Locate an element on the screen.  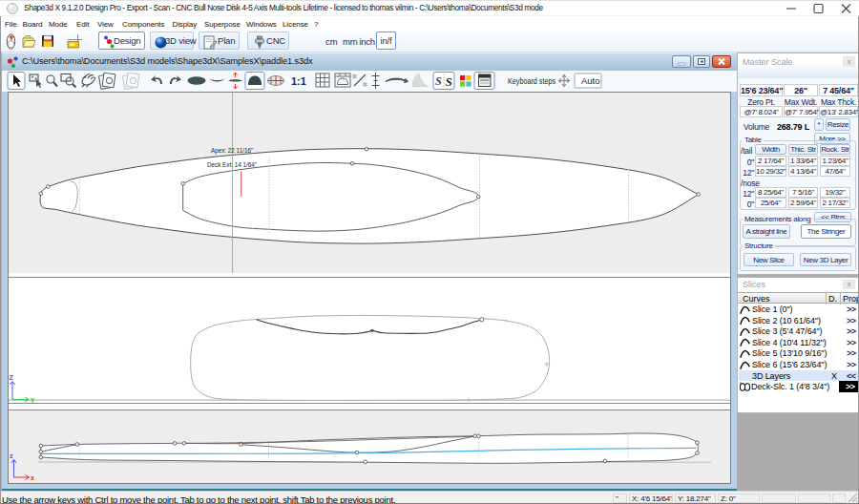
svg-text: z is located at coordinates (11, 456).